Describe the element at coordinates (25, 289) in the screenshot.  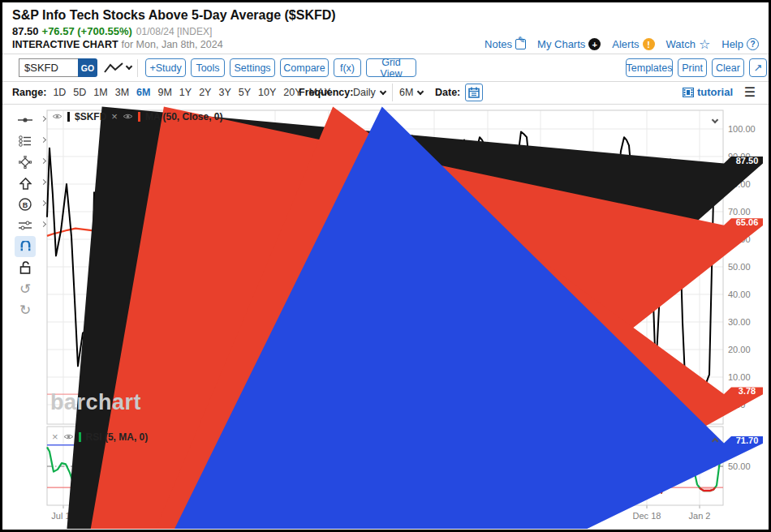
I see `undo-button: ↺` at that location.